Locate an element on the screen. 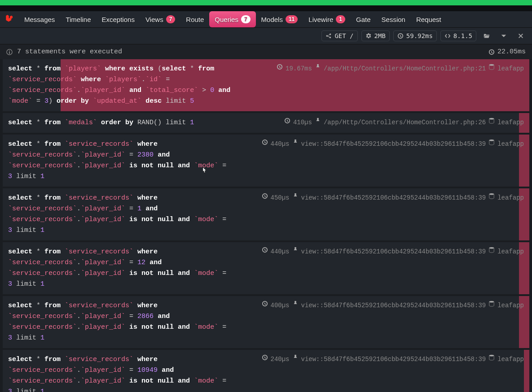 The image size is (532, 392). folder-open-icon is located at coordinates (487, 36).